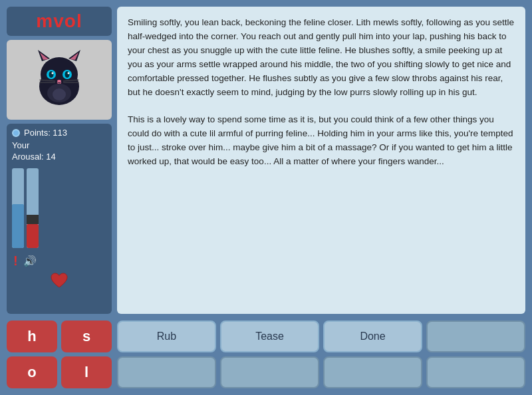  I want to click on done-button: Done, so click(372, 336).